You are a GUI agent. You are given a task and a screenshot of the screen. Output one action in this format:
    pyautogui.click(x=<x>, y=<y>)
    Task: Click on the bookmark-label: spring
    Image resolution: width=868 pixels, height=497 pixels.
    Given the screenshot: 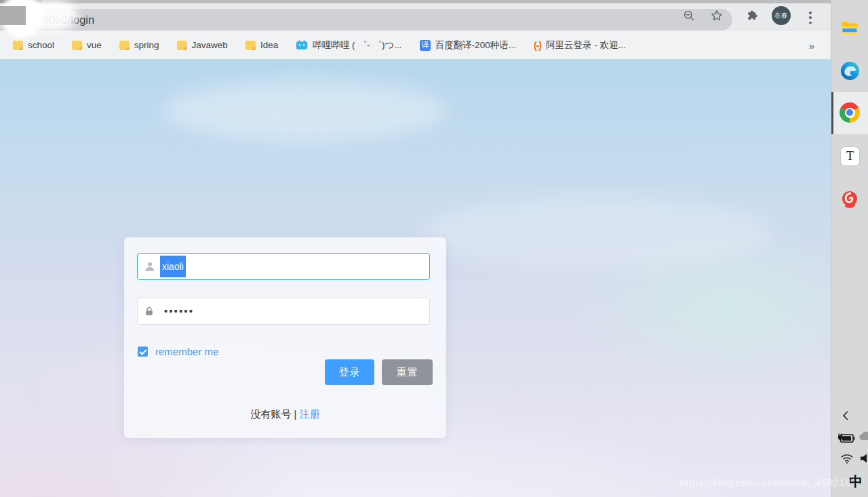 What is the action you would take?
    pyautogui.click(x=146, y=45)
    